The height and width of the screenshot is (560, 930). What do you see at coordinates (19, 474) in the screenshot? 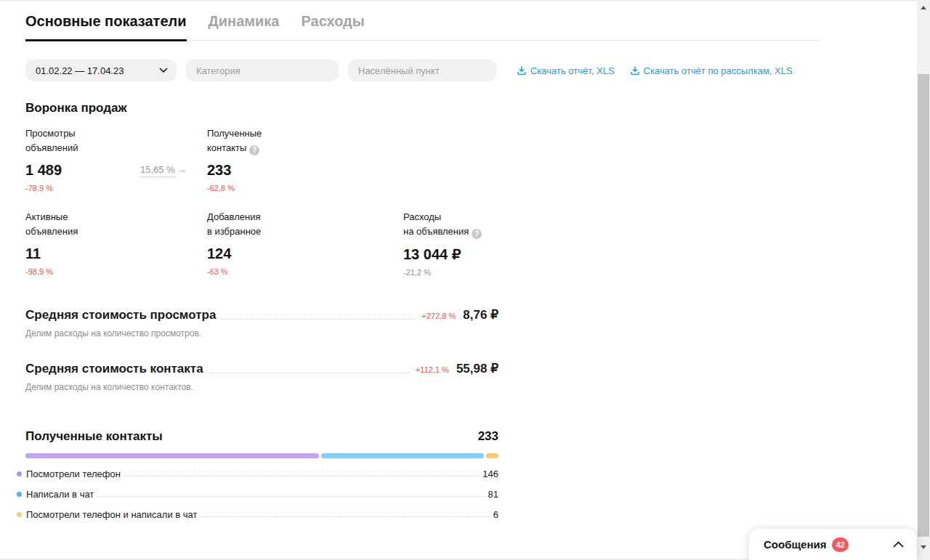
I see `legend-dot-purple` at bounding box center [19, 474].